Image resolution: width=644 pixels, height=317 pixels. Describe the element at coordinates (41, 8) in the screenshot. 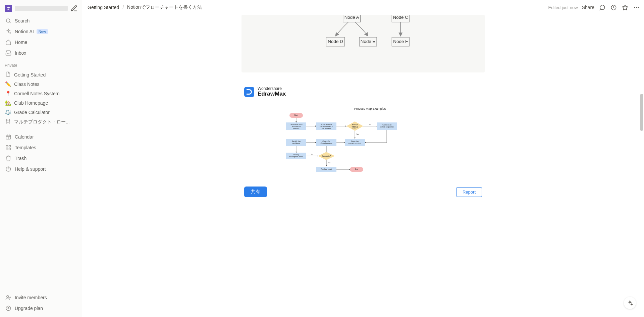

I see `workspace-name-redacted` at that location.